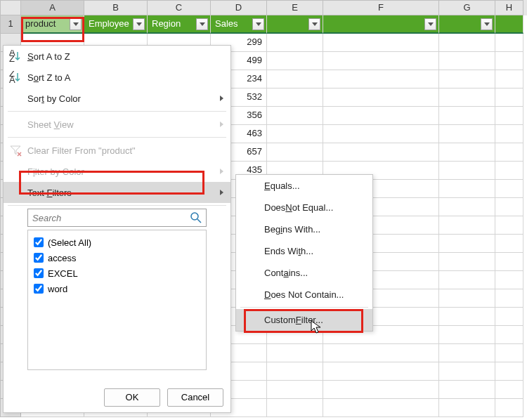  Describe the element at coordinates (164, 398) in the screenshot. I see `dialog-buttons: OK Cancel` at that location.